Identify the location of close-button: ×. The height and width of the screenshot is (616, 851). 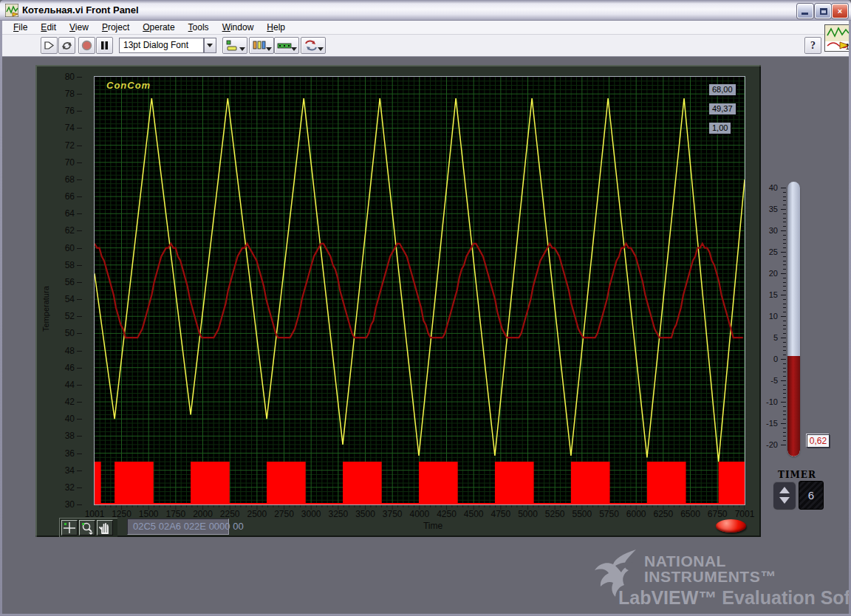
(840, 11).